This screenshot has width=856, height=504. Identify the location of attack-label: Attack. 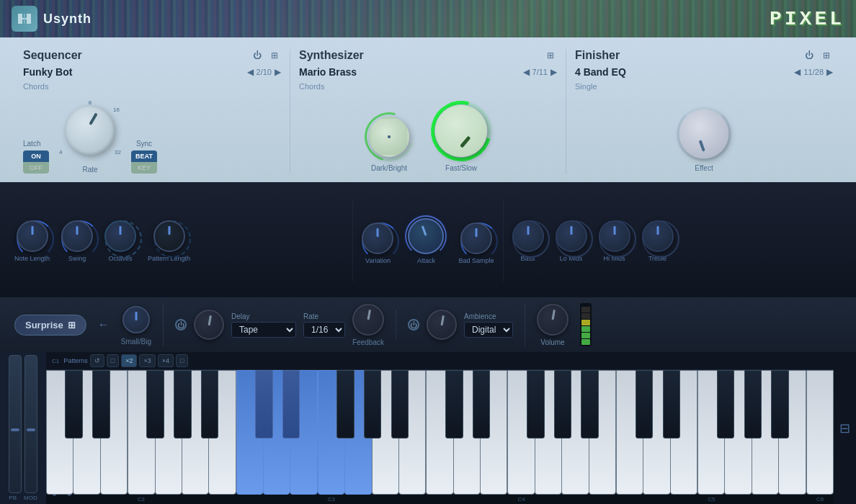
(427, 261).